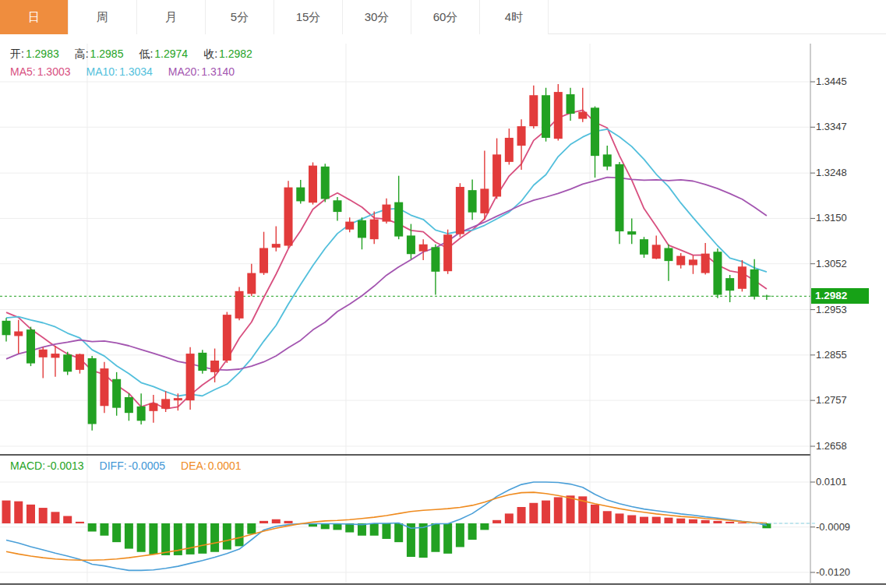 The height and width of the screenshot is (588, 886). I want to click on diff-label: DIFF:, so click(114, 466).